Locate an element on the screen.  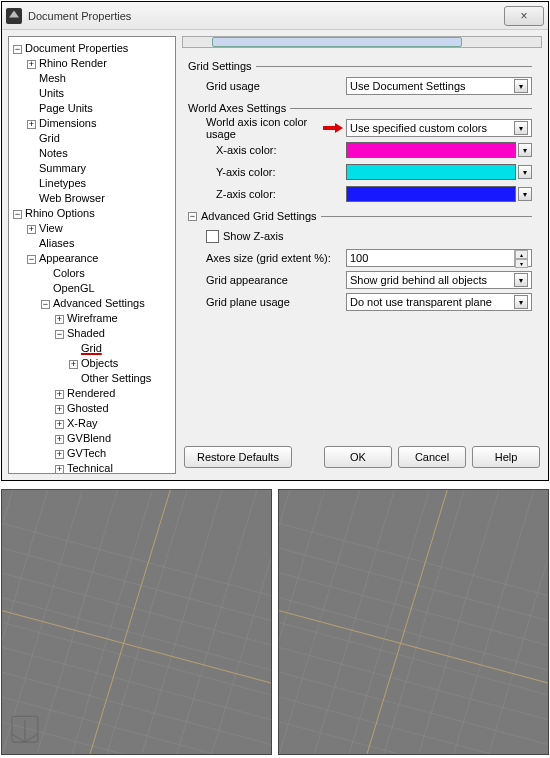
tree-item: Page Units is located at coordinates (66, 108).